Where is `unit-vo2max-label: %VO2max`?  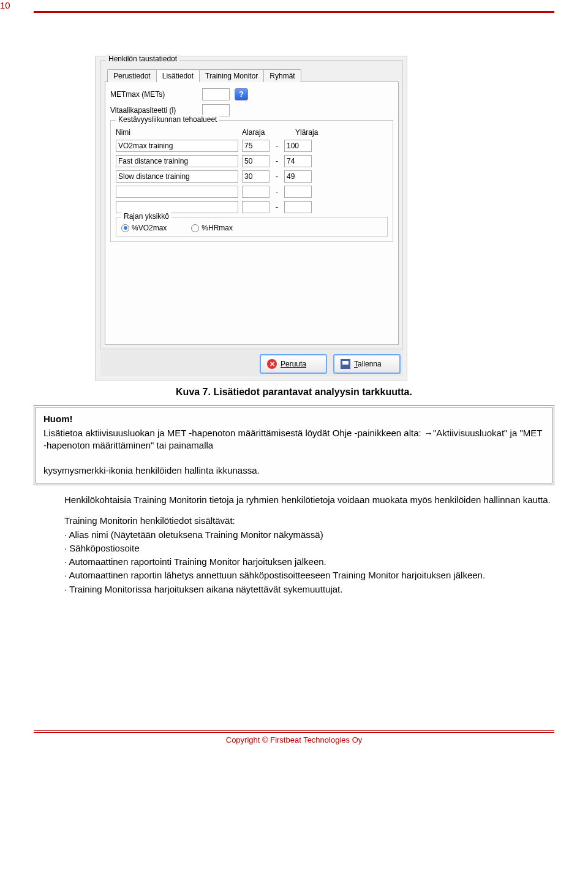 unit-vo2max-label: %VO2max is located at coordinates (149, 228).